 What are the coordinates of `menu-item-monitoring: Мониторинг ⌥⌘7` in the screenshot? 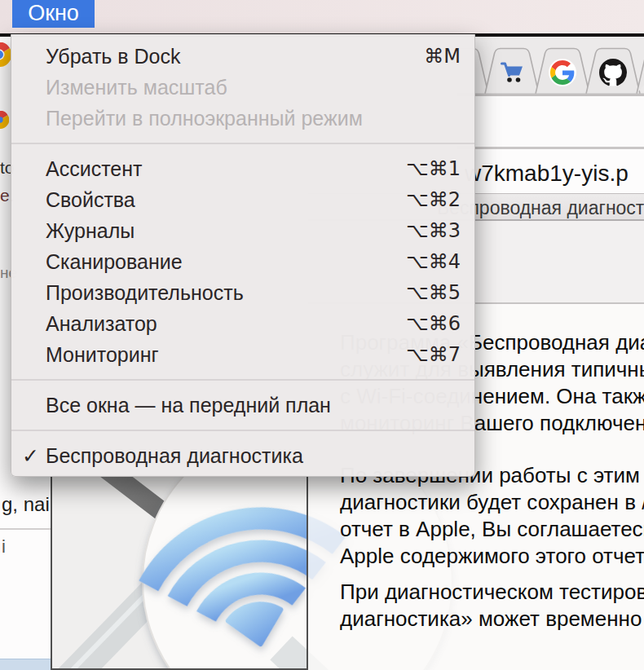 It's located at (243, 355).